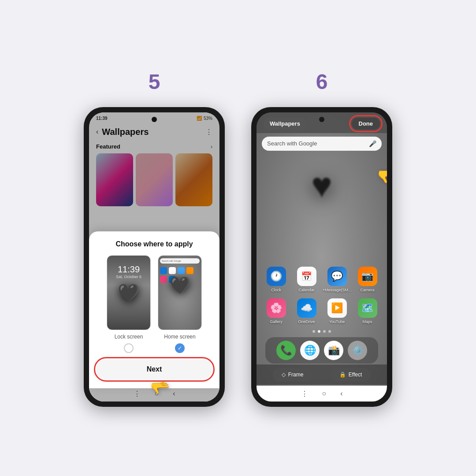 This screenshot has height=476, width=476. Describe the element at coordinates (307, 311) in the screenshot. I see `app-onedrive: ☁️ OneDrive` at that location.